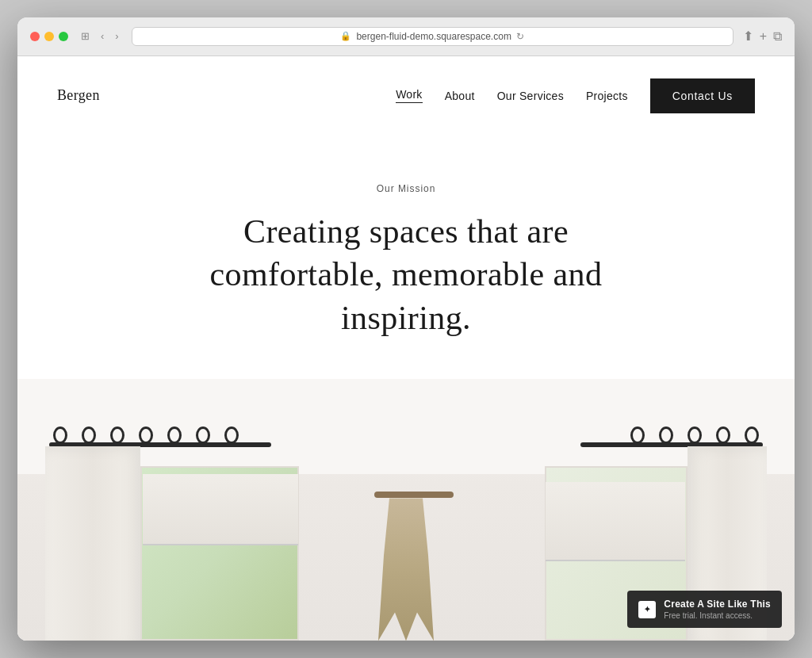 This screenshot has width=812, height=658. What do you see at coordinates (35, 36) in the screenshot?
I see `close-button` at bounding box center [35, 36].